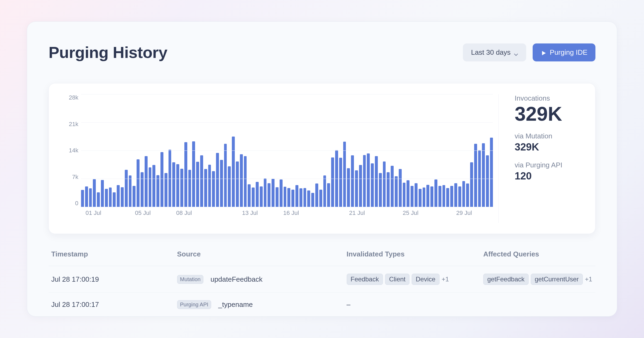 The image size is (644, 338). What do you see at coordinates (445, 279) in the screenshot?
I see `types-more: +1` at bounding box center [445, 279].